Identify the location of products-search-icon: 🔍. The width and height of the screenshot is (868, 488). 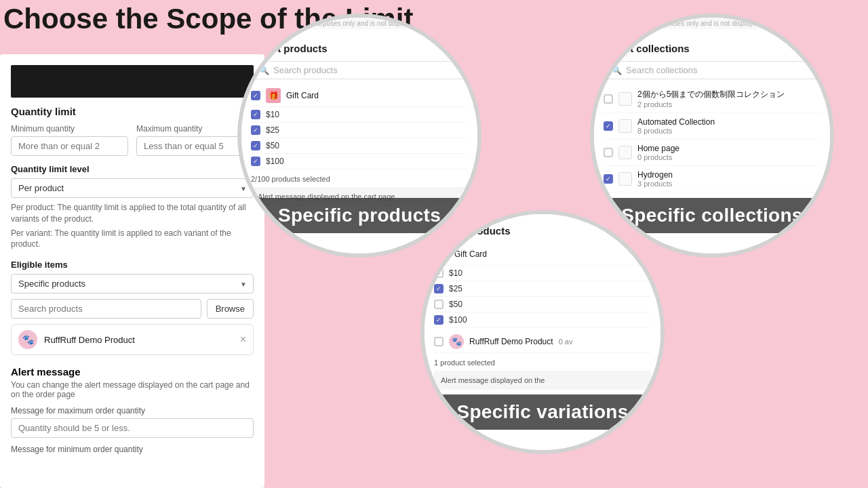
(264, 70).